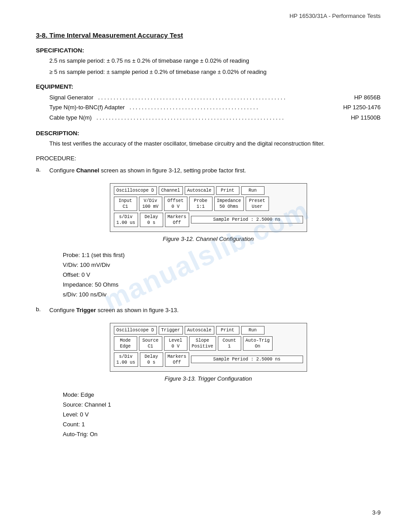 The height and width of the screenshot is (532, 412). I want to click on screen-row-313-0: Oscilloscope D Trigger Autoscale Print R…, so click(208, 330).